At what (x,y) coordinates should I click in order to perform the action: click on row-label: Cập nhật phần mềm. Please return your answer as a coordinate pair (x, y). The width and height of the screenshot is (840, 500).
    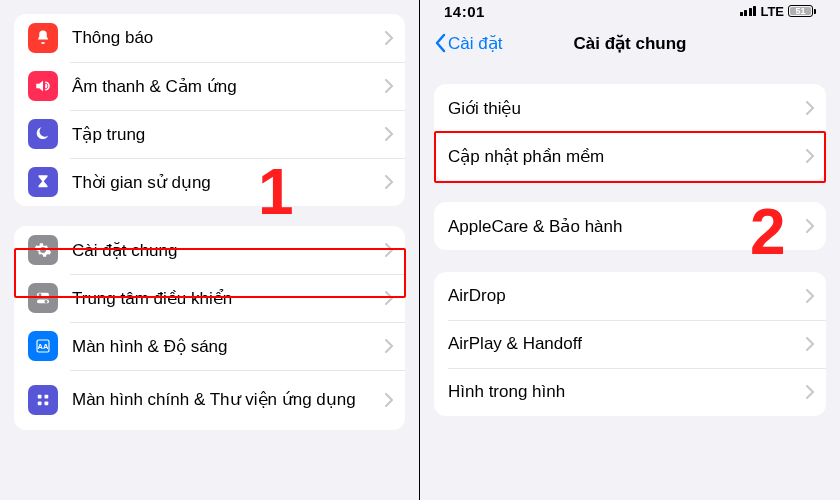
    Looking at the image, I should click on (627, 156).